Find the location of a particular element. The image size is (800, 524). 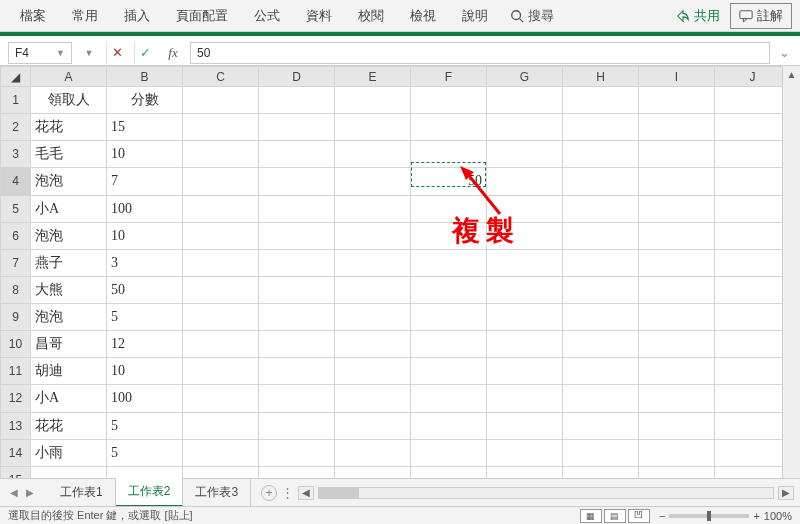

cell-B8: 50 is located at coordinates (145, 290).